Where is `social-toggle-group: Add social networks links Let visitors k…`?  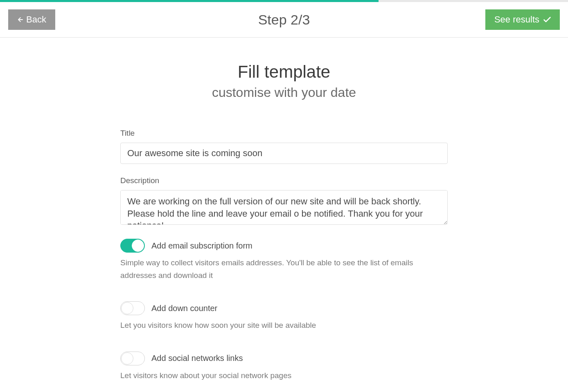 social-toggle-group: Add social networks links Let visitors k… is located at coordinates (284, 367).